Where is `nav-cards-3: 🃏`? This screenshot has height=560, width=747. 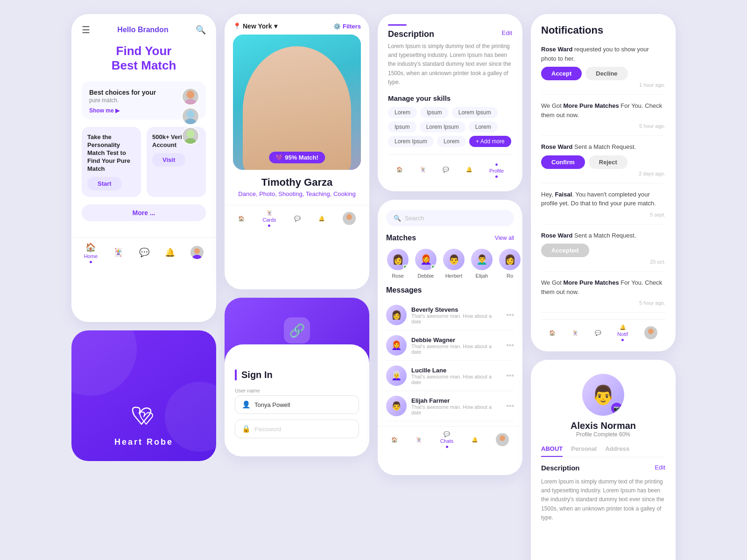 nav-cards-3: 🃏 is located at coordinates (423, 170).